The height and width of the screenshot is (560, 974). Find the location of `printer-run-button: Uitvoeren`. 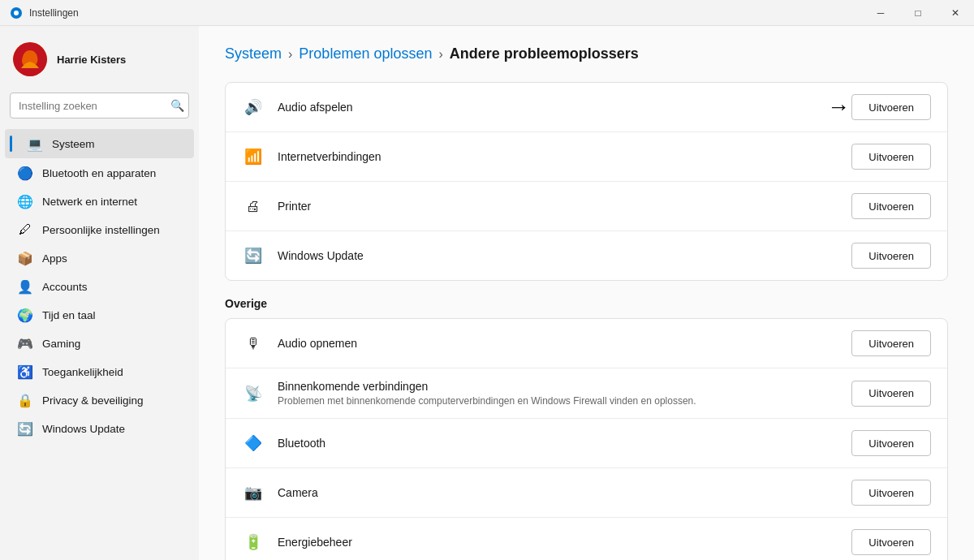

printer-run-button: Uitvoeren is located at coordinates (891, 206).